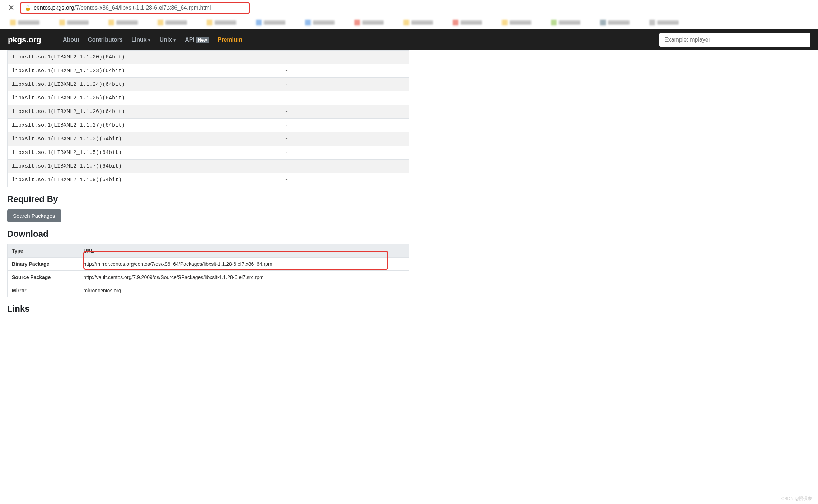 The image size is (818, 504). I want to click on provides-name: libxslt.so.1(LIBXML2_1.1.3)(64bit), so click(144, 139).